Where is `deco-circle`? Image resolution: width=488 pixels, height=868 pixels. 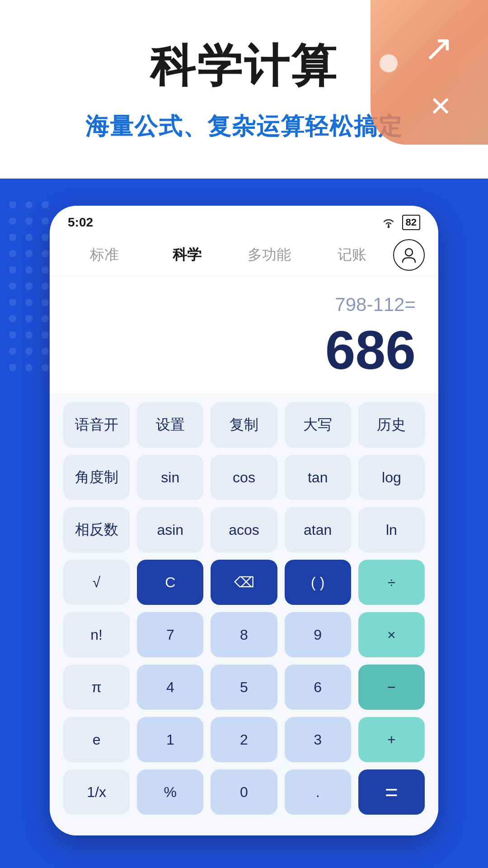
deco-circle is located at coordinates (389, 63).